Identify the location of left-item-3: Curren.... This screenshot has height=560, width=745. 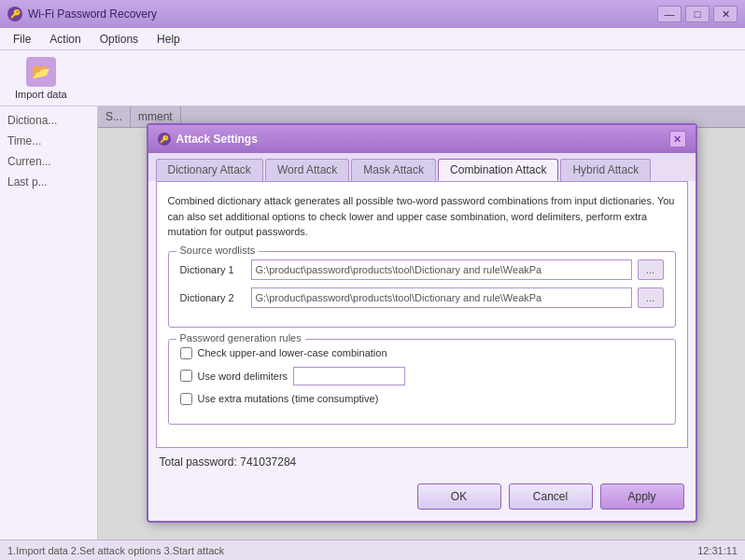
(49, 161).